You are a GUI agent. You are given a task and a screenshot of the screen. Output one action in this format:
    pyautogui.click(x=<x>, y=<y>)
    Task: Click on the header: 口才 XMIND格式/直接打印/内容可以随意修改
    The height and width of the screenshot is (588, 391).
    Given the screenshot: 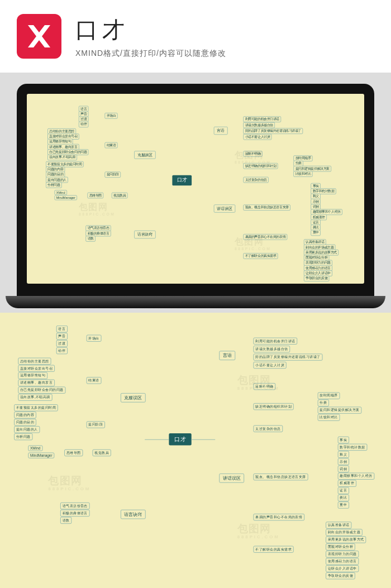 What is the action you would take?
    pyautogui.click(x=196, y=36)
    